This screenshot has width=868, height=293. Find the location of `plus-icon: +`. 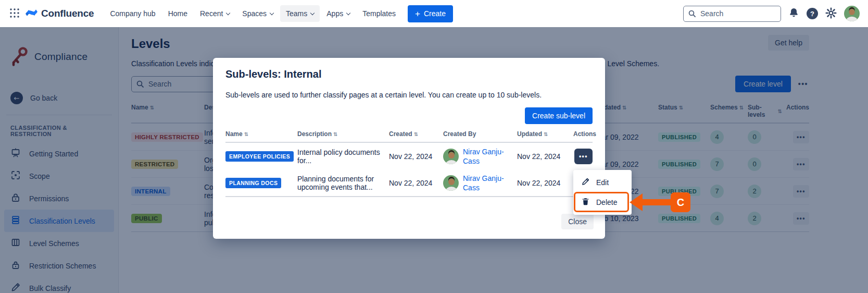

plus-icon: + is located at coordinates (418, 14).